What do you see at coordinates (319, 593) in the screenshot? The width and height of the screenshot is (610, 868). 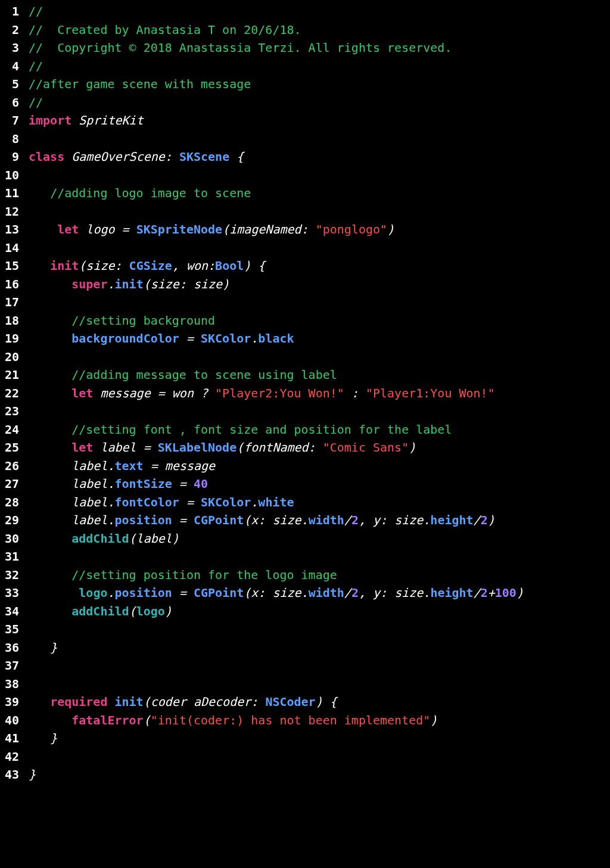 I see `code-line: logo.position = CGPoint(x: size.width/2,…` at bounding box center [319, 593].